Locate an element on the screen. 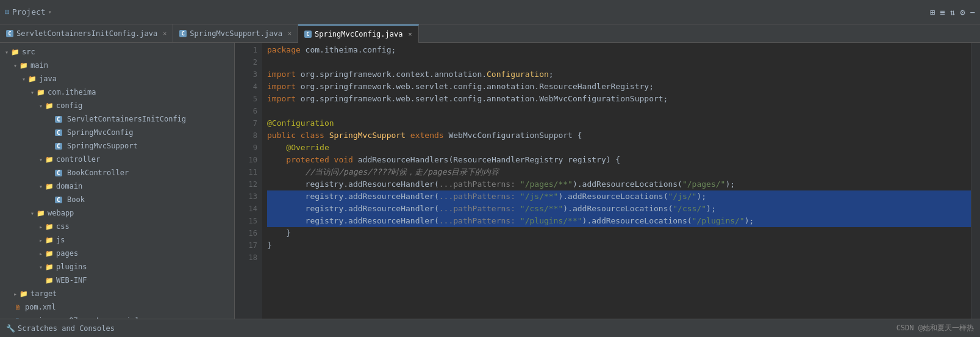 The image size is (980, 337). tree-item-css: ▸ 📁 css is located at coordinates (117, 226).